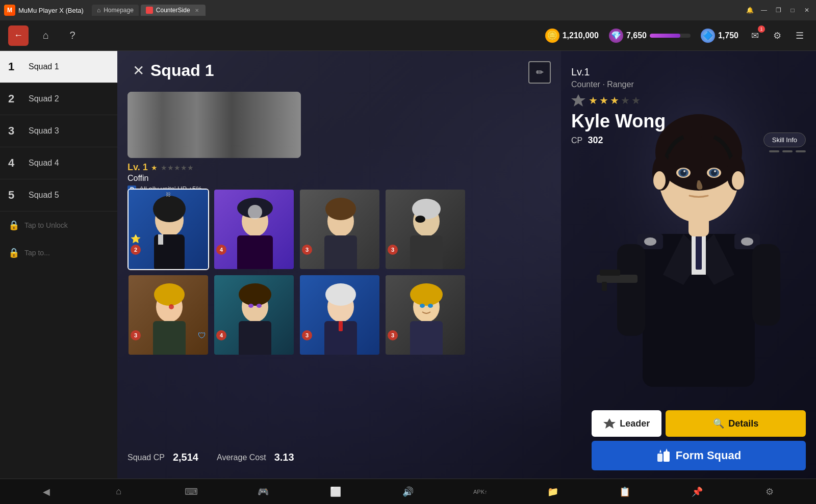 This screenshot has height=504, width=816. I want to click on unit-card-2: Lv.1 ⛓ ★ ★ ★ ★ ★ ALL 4, so click(254, 229).